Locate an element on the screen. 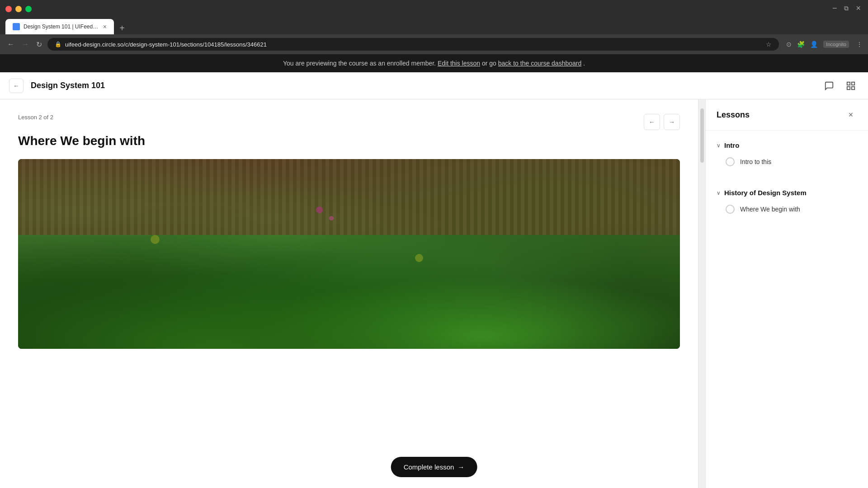  complete-lesson-label: Complete lesson is located at coordinates (429, 467).